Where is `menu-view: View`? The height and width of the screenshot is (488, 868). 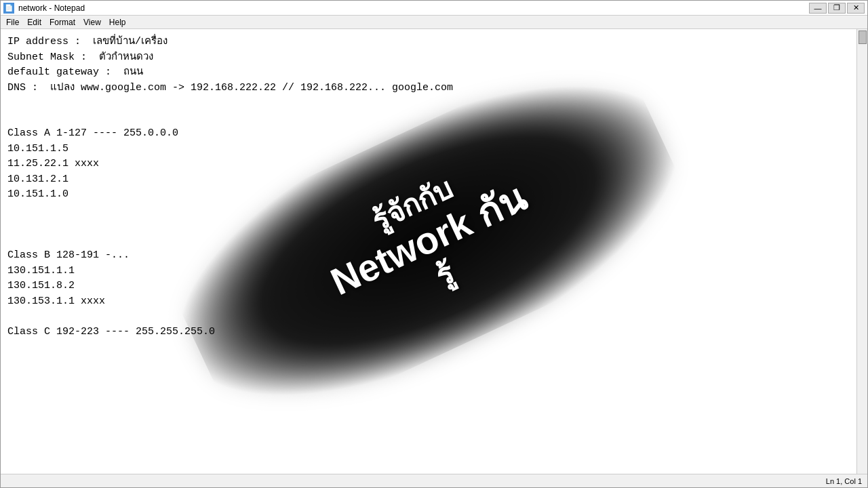 menu-view: View is located at coordinates (92, 22).